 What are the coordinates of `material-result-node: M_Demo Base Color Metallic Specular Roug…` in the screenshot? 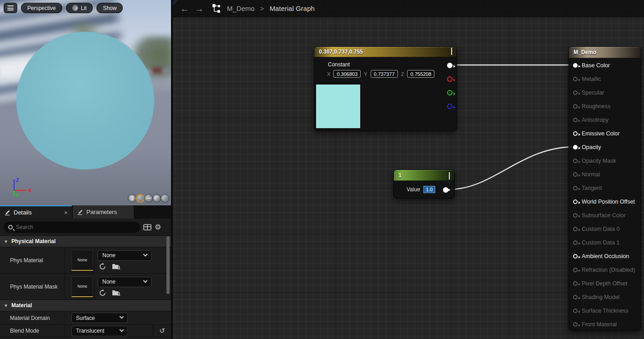 It's located at (605, 189).